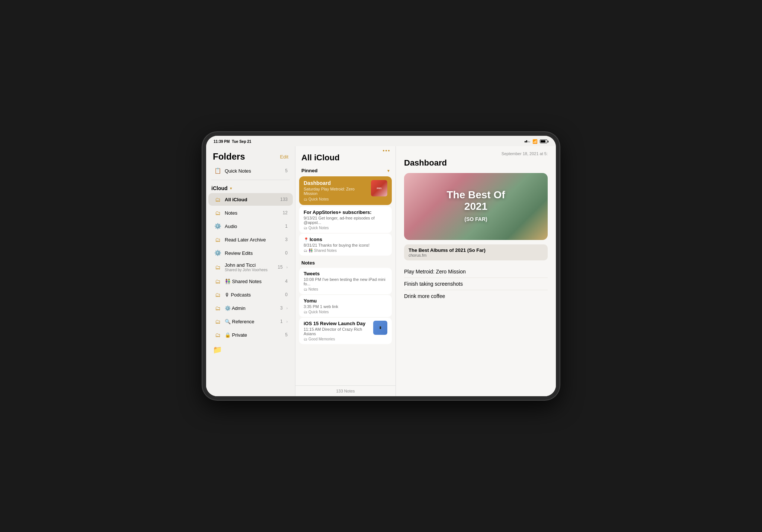 The image size is (762, 532). I want to click on icons-note-folder: 🗂 👫 Shared Notes, so click(345, 251).